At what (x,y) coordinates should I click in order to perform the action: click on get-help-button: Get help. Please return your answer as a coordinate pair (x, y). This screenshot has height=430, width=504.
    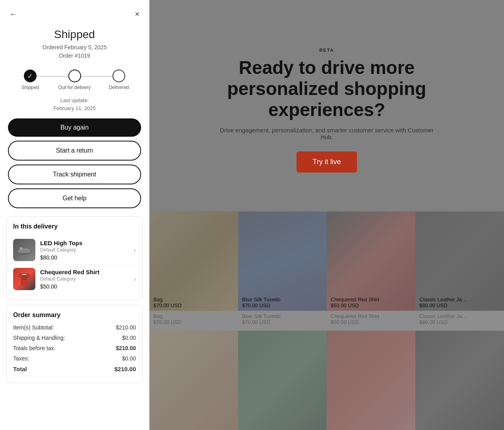
    Looking at the image, I should click on (75, 198).